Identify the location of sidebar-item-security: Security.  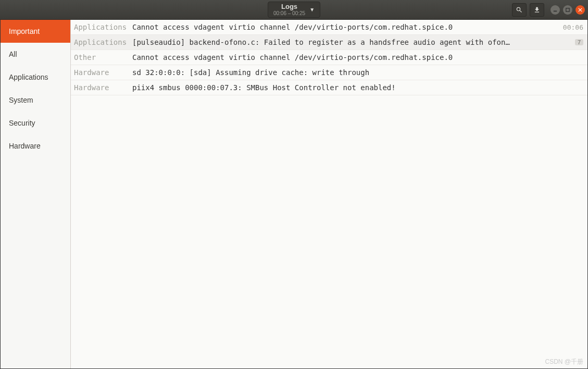
(35, 123).